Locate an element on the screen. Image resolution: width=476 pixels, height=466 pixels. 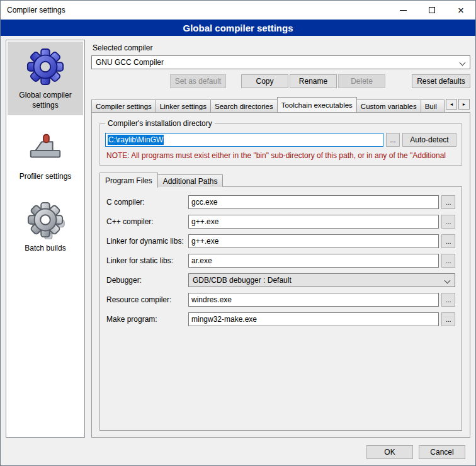
bin-subdirectory-note: NOTE: All programs must exist either in … is located at coordinates (281, 156).